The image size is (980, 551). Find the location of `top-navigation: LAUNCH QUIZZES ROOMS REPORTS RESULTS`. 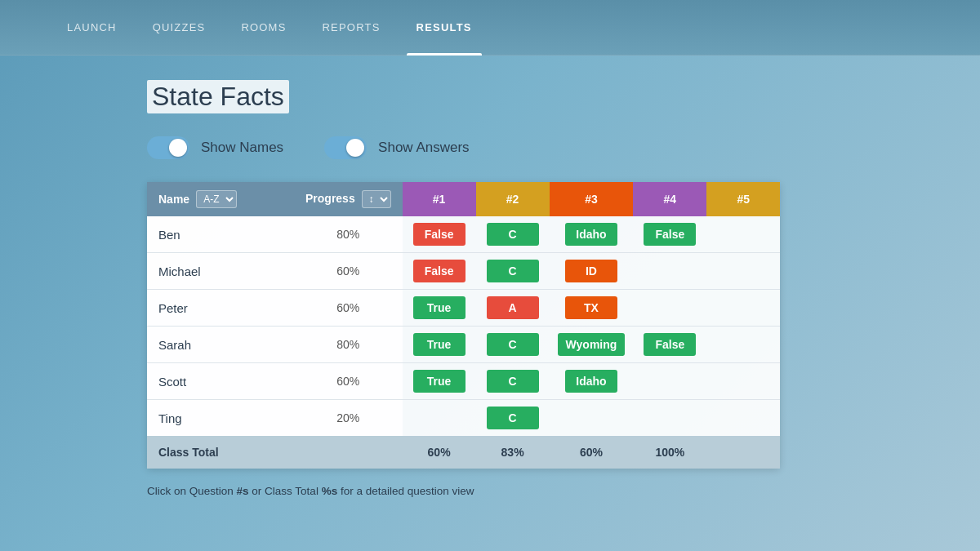

top-navigation: LAUNCH QUIZZES ROOMS REPORTS RESULTS is located at coordinates (490, 28).